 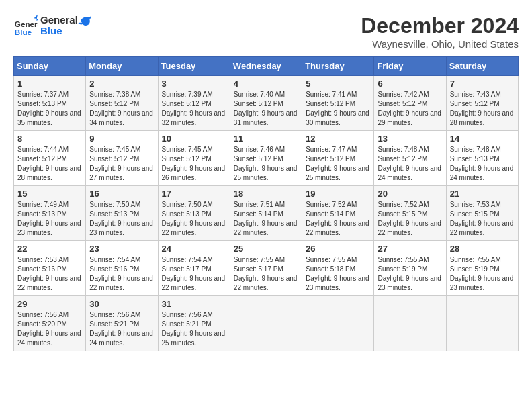 What do you see at coordinates (122, 66) in the screenshot?
I see `day-header-monday: Monday` at bounding box center [122, 66].